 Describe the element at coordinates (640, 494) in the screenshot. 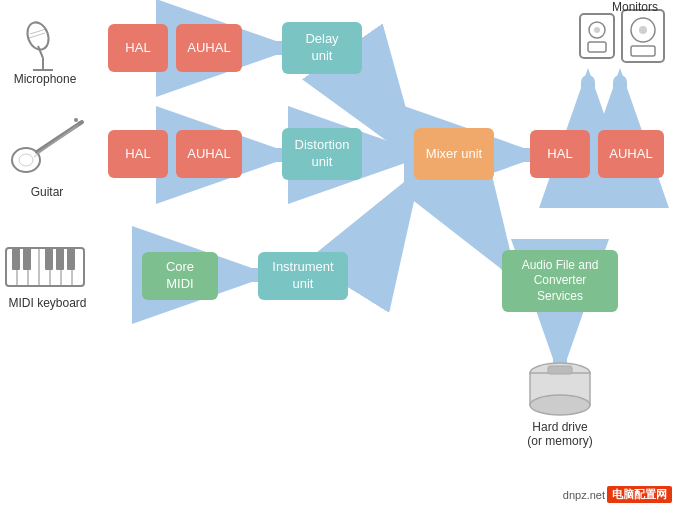

I see `watermark-brand: 电脑配置网` at that location.